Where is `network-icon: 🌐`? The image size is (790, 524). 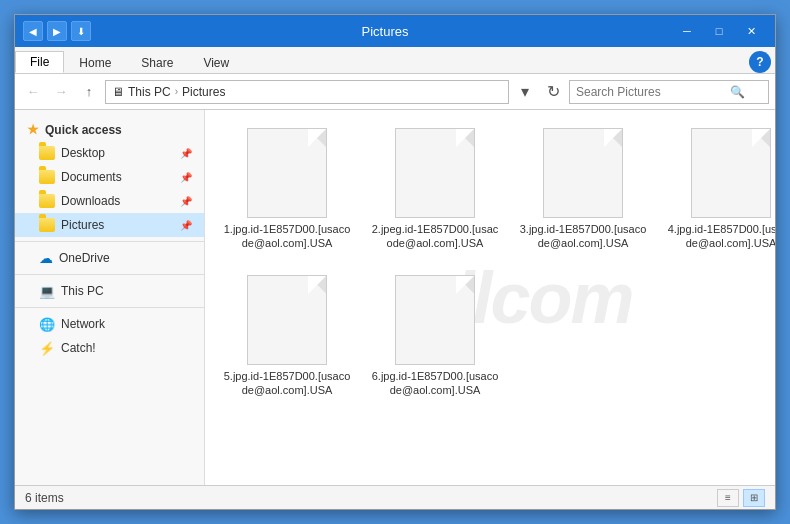
network-icon: 🌐 is located at coordinates (47, 324).